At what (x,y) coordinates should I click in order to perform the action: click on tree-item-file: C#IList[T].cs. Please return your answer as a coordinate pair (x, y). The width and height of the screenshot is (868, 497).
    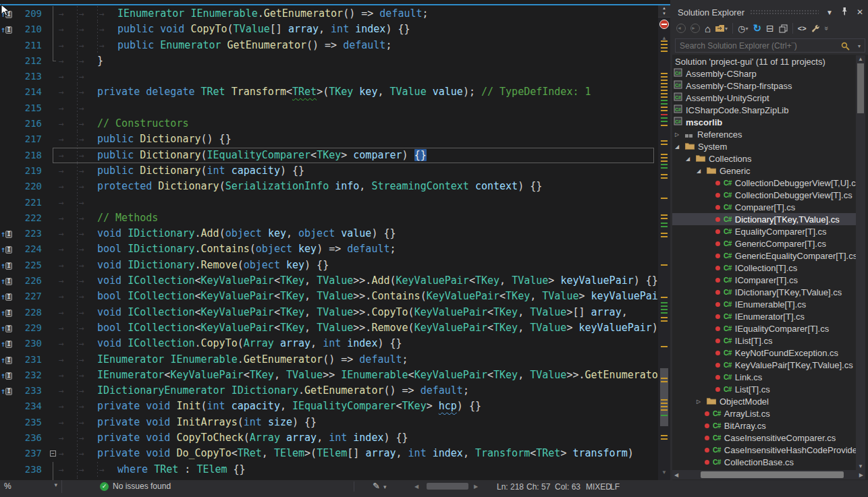
    Looking at the image, I should click on (764, 341).